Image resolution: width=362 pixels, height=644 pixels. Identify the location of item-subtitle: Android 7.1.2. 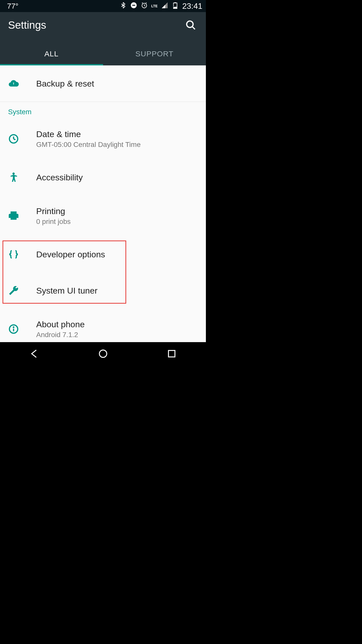
(60, 335).